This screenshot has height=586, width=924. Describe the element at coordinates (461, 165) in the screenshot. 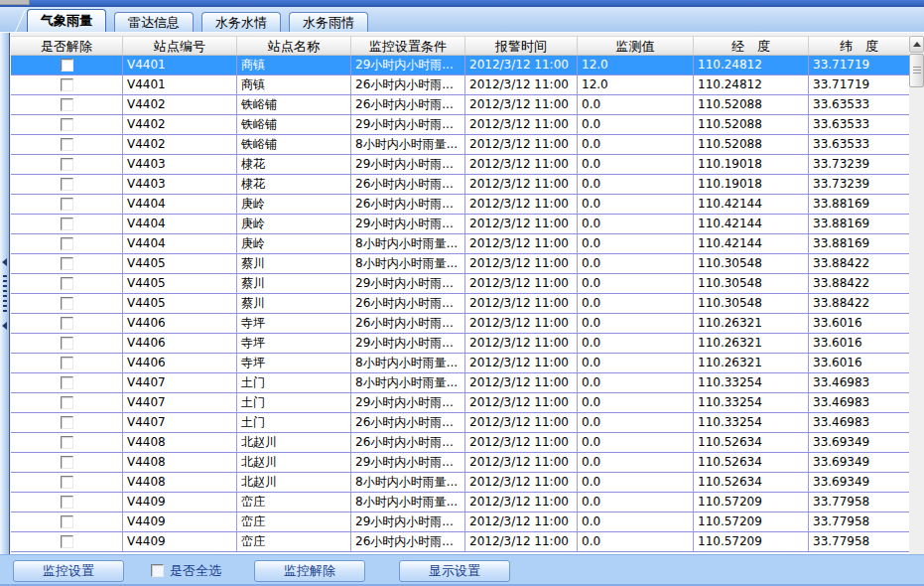

I see `table-row: V4403 棣花 29小时内小时雨... 2012/3/12 11:00 0.0…` at that location.